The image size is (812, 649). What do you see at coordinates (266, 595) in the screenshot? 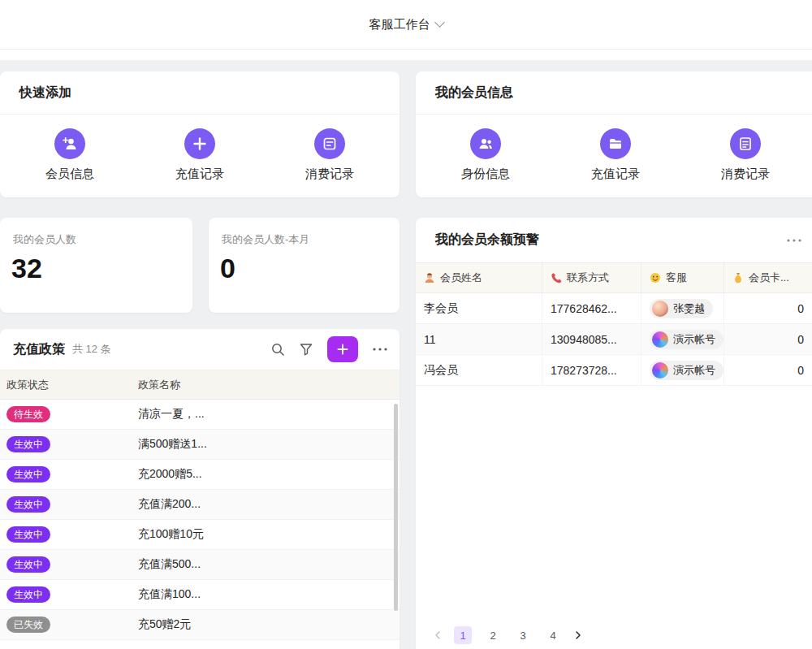
I see `policy-name: 充值满100...` at bounding box center [266, 595].